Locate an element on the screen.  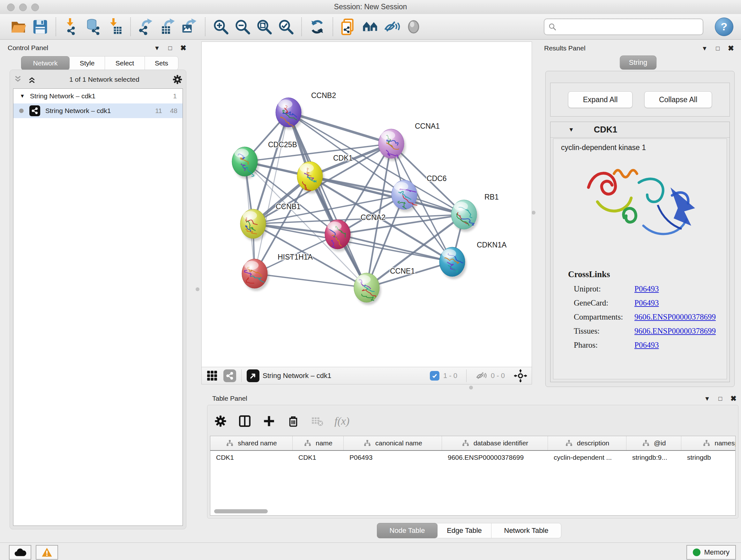
tab-select: Select is located at coordinates (125, 63).